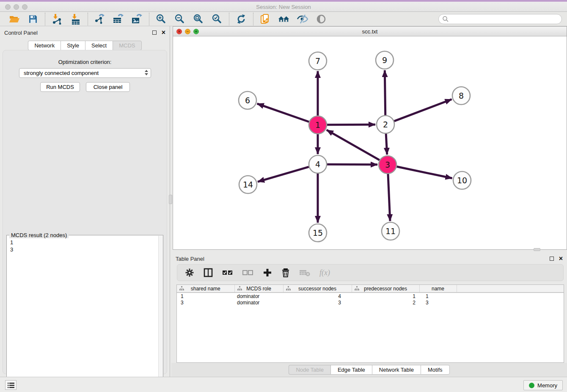  I want to click on delete-table-icon, so click(305, 273).